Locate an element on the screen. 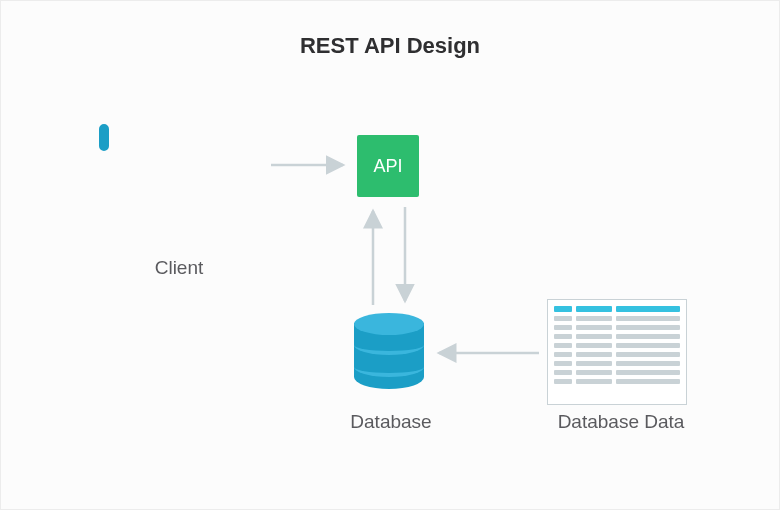 This screenshot has width=780, height=510. client-node is located at coordinates (179, 138).